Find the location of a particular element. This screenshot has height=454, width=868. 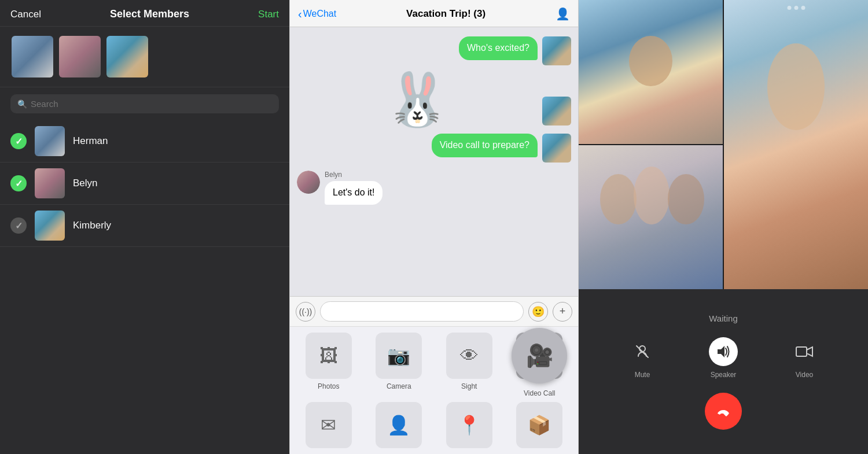

contact-item-belyn: ✓ Belyn is located at coordinates (145, 184).